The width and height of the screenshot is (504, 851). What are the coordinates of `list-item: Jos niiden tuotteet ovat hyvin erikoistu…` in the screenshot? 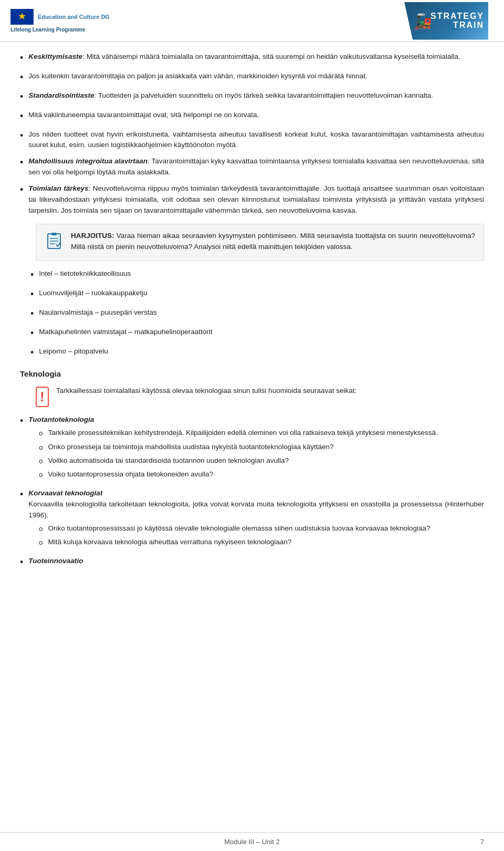 It's located at (252, 140).